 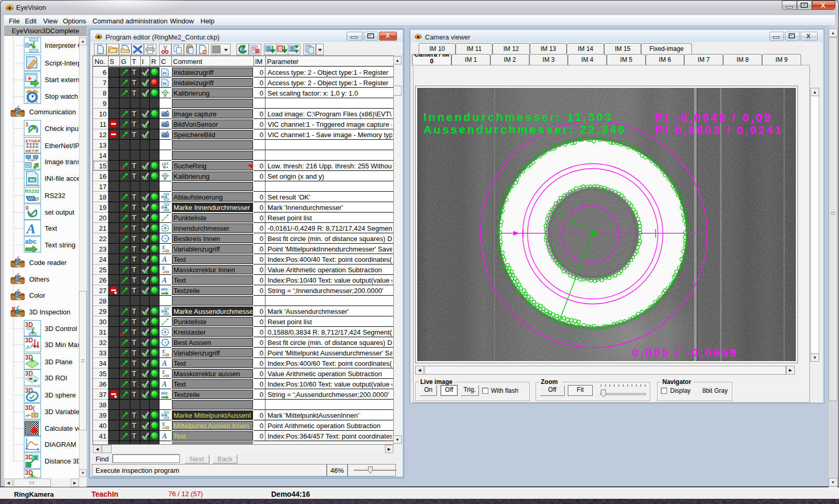 What do you see at coordinates (518, 117) in the screenshot?
I see `svg-text: Innendurchmesser: 11,303` at bounding box center [518, 117].